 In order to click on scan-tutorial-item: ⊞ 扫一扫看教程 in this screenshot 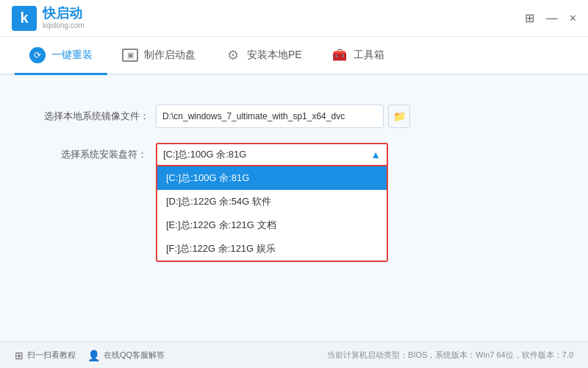, I will do `click(46, 355)`.